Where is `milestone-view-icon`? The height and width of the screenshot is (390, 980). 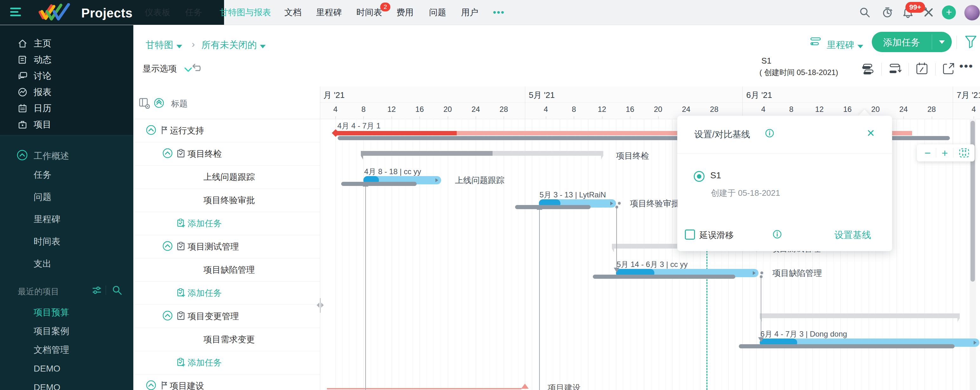
milestone-view-icon is located at coordinates (816, 42).